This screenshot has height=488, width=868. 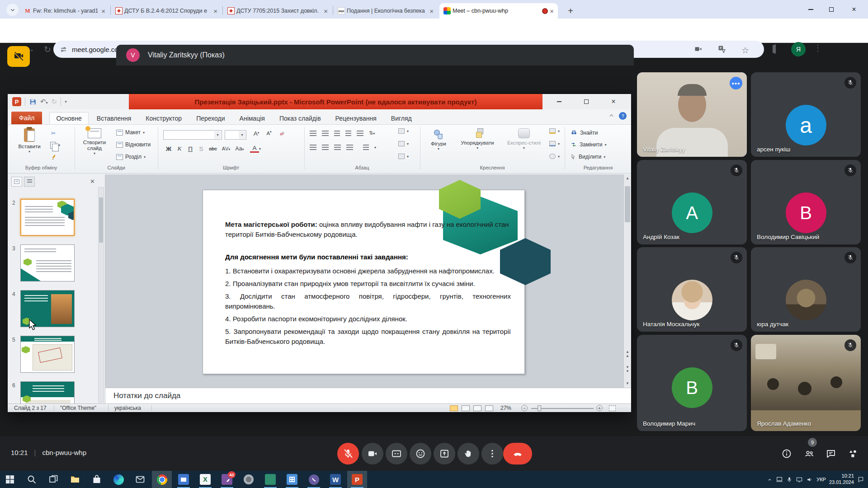 I want to click on shrink-font-button: А▾, so click(x=269, y=133).